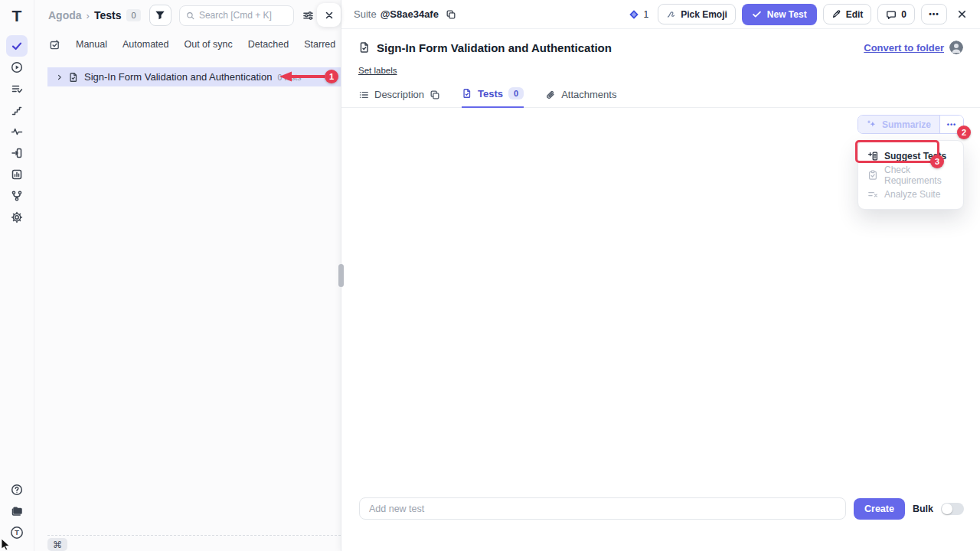 Image resolution: width=980 pixels, height=551 pixels. Describe the element at coordinates (934, 14) in the screenshot. I see `ellipsis-icon: •••` at that location.